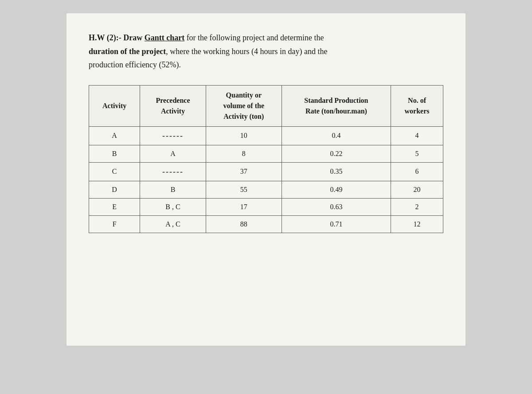 The width and height of the screenshot is (532, 394). Describe the element at coordinates (417, 190) in the screenshot. I see `workers-cell: 20` at that location.